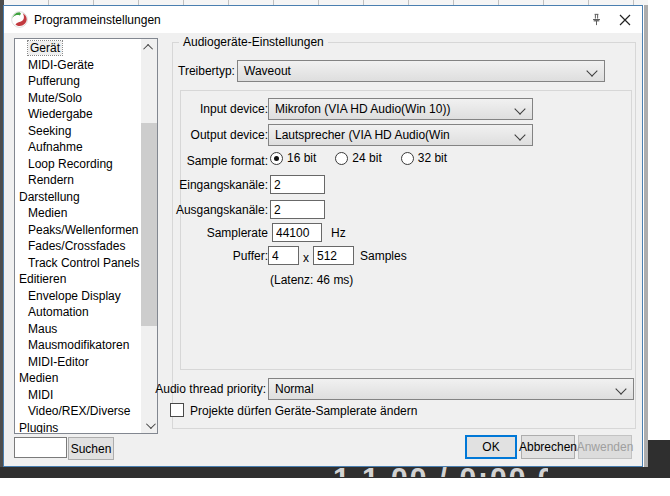  Describe the element at coordinates (254, 42) in the screenshot. I see `group-title: Audiogeräte-Einstellungen` at that location.